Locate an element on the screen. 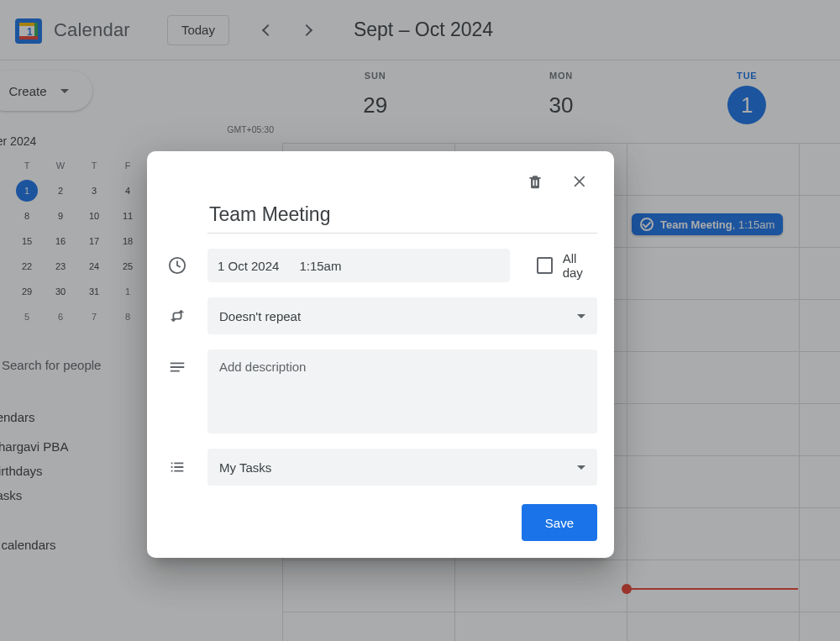  delete-button is located at coordinates (535, 181).